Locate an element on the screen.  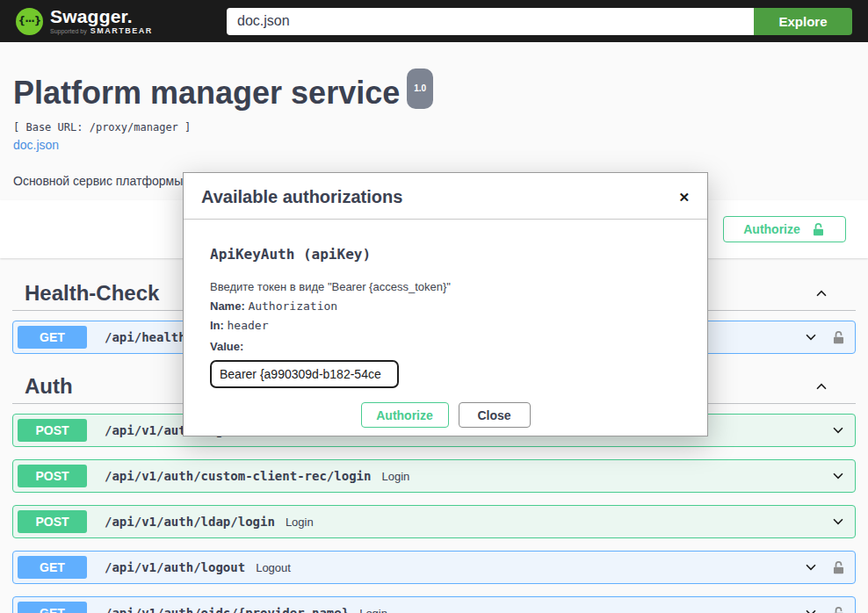
auth-scheme-name: ApiKeyAuth (apiKey) is located at coordinates (445, 255).